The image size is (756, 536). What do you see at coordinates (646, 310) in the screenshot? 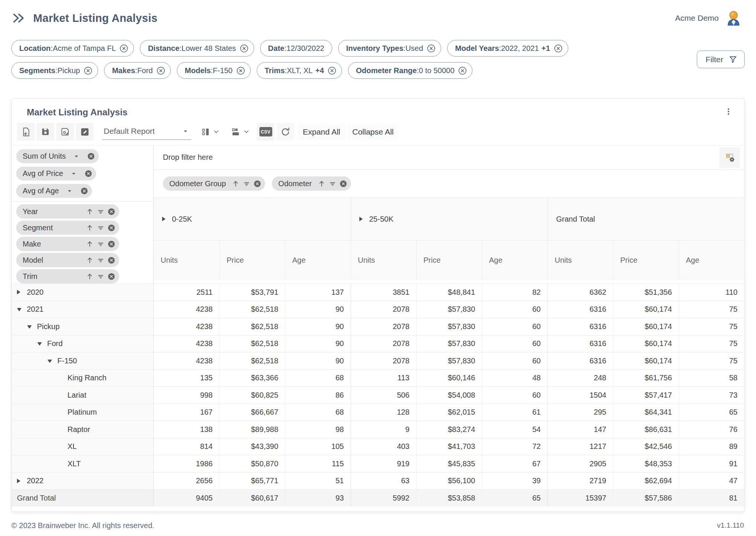
I see `data-cell: $60,174` at bounding box center [646, 310].